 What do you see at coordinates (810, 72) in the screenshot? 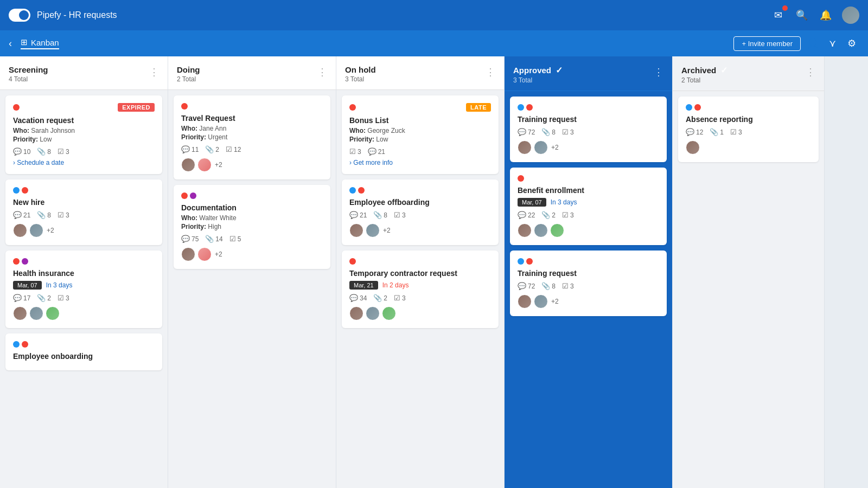
I see `col-menu-archived: ⋮` at bounding box center [810, 72].